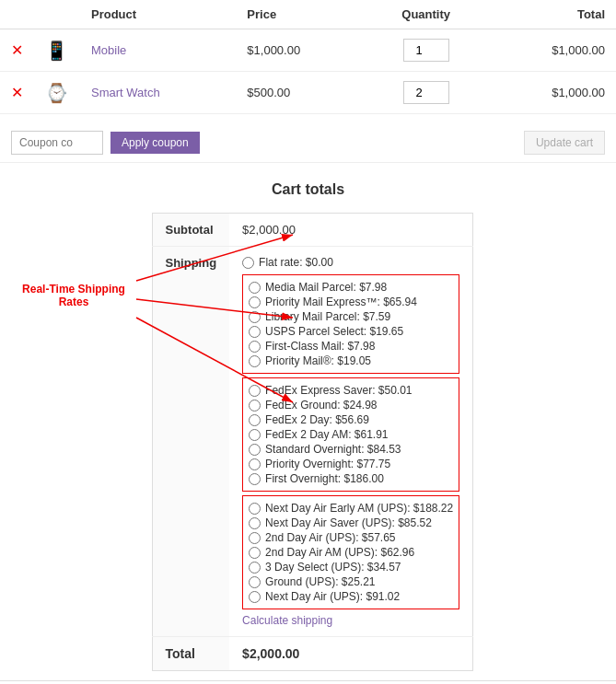 Image resolution: width=616 pixels, height=684 pixels. What do you see at coordinates (351, 390) in the screenshot?
I see `fedex-option: FedEx Express Saver: $50.01` at bounding box center [351, 390].